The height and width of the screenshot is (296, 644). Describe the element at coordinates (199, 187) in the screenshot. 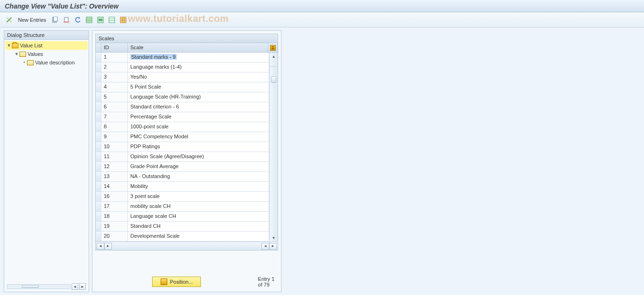

I see `cell-scale: Mobility` at that location.